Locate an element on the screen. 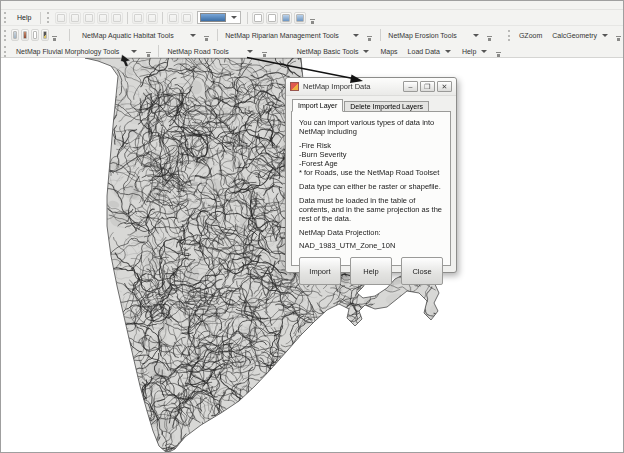 The height and width of the screenshot is (453, 624). gzoom-button: GZoom is located at coordinates (530, 36).